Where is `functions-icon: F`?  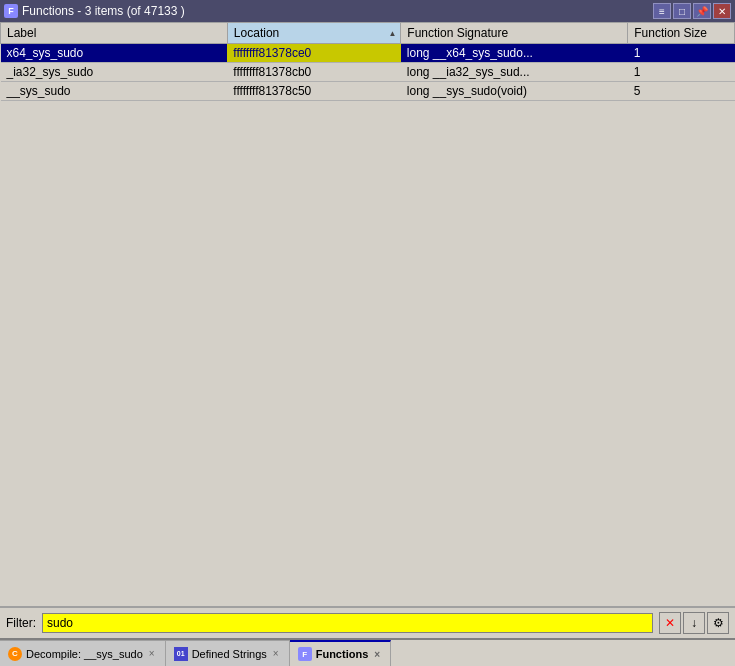
functions-icon: F is located at coordinates (305, 654).